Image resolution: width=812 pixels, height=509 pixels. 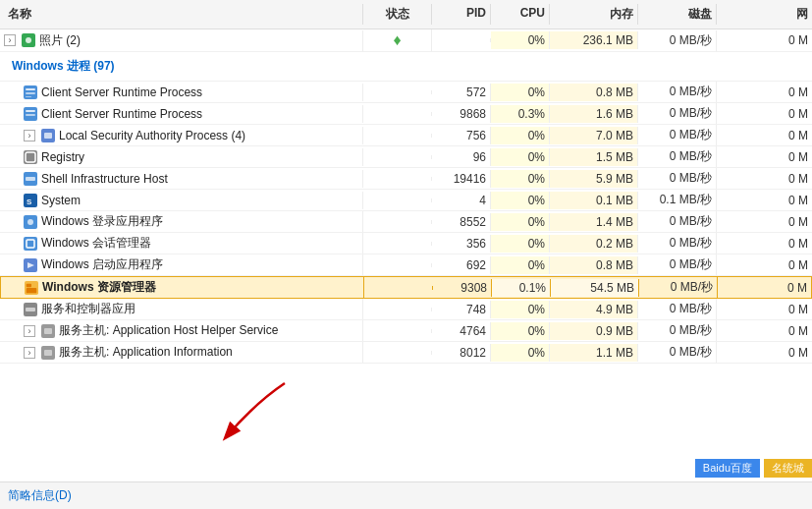 I want to click on process-memory: 7.0 MB, so click(x=594, y=136).